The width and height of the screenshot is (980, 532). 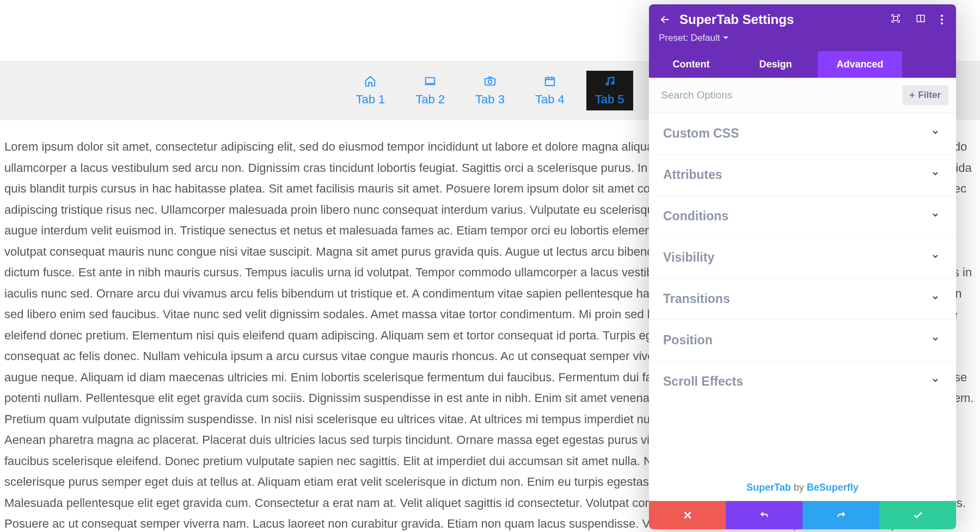 I want to click on brand-link: SuperTab, so click(x=769, y=487).